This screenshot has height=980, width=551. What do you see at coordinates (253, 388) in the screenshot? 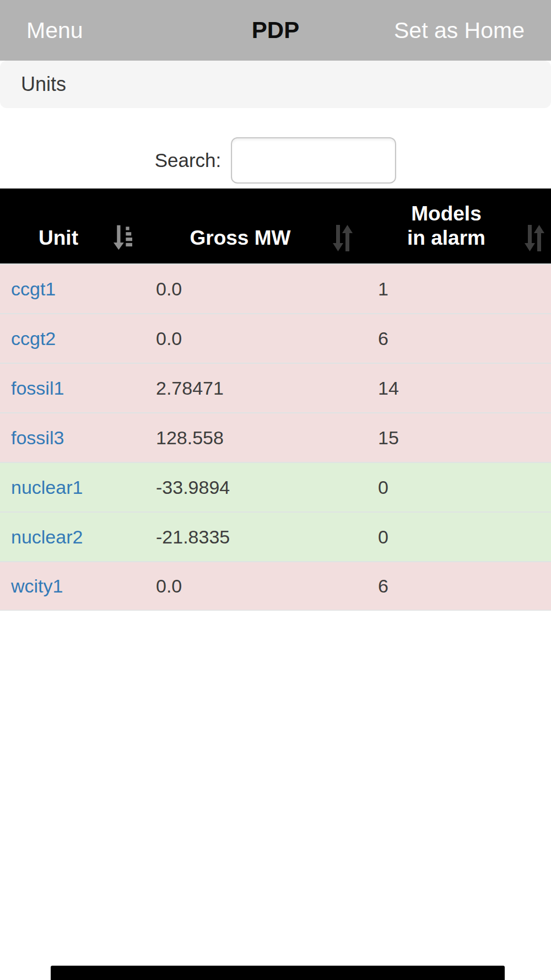
I see `gross-mw-value: 2.78471` at bounding box center [253, 388].